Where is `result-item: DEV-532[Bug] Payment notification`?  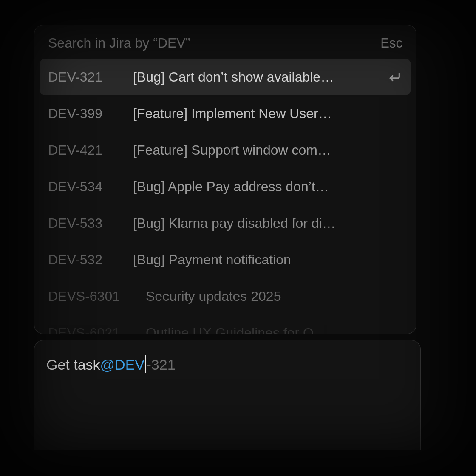 result-item: DEV-532[Bug] Payment notification is located at coordinates (225, 260).